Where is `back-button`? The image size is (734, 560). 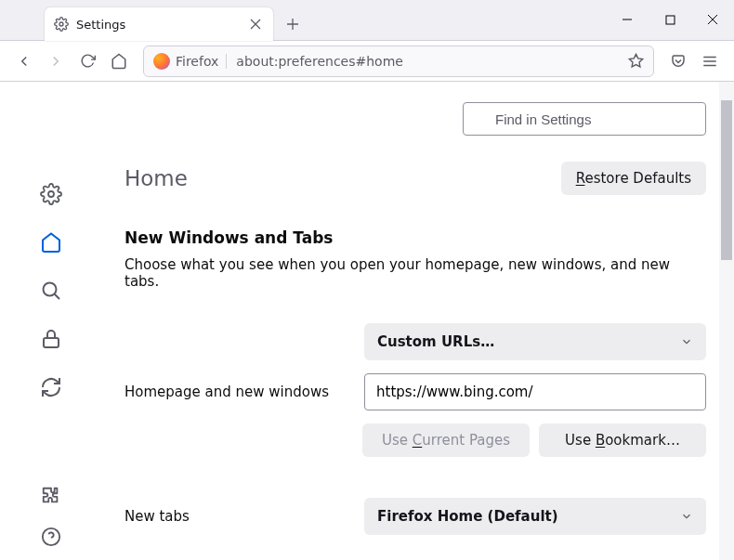 back-button is located at coordinates (24, 61).